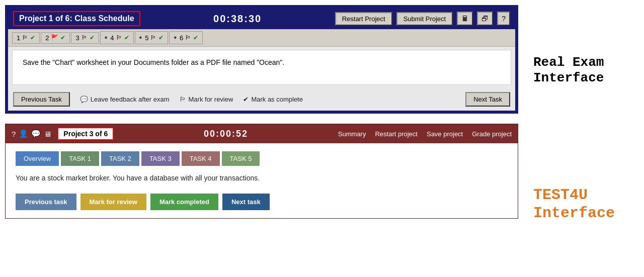 This screenshot has width=644, height=277. I want to click on grade-project-link: Grade project, so click(492, 134).